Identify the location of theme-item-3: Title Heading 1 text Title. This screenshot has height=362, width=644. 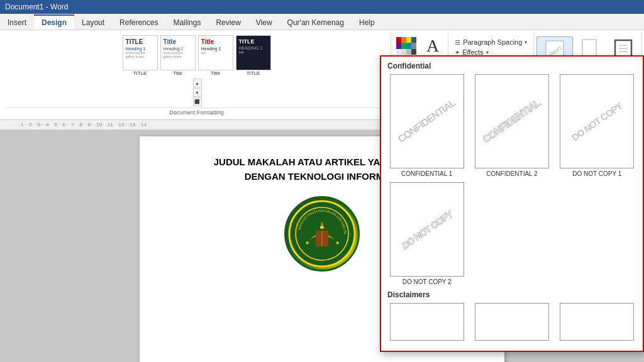
(216, 55).